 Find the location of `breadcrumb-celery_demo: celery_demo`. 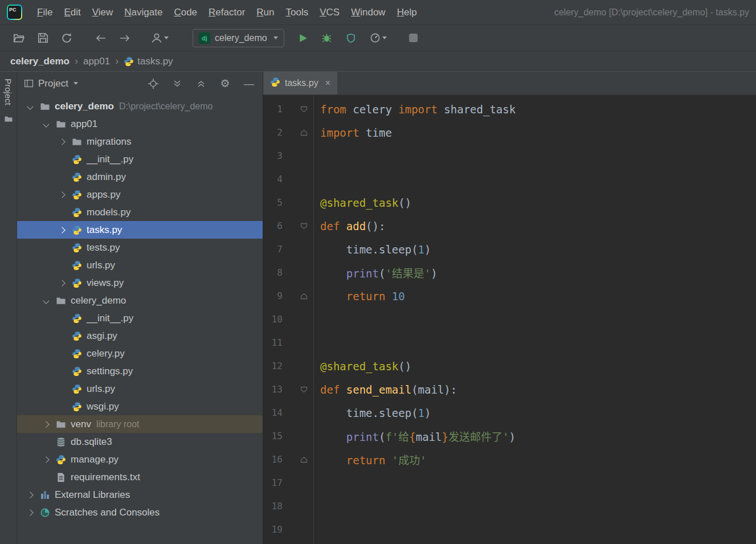

breadcrumb-celery_demo: celery_demo is located at coordinates (40, 62).